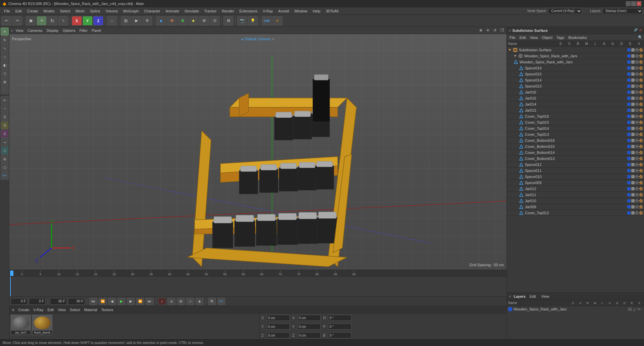 This screenshot has width=644, height=346. What do you see at coordinates (76, 301) in the screenshot?
I see `frame-end-input2` at bounding box center [76, 301].